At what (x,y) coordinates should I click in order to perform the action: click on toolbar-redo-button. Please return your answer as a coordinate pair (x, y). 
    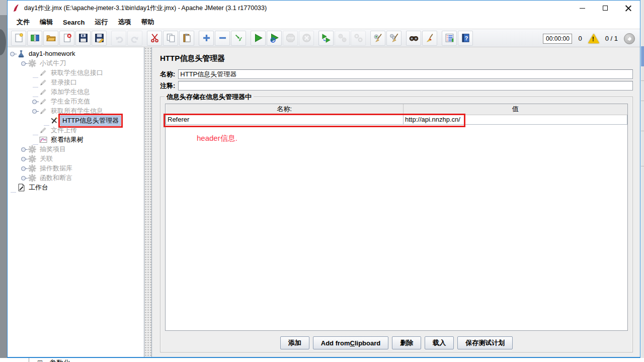
    Looking at the image, I should click on (135, 38).